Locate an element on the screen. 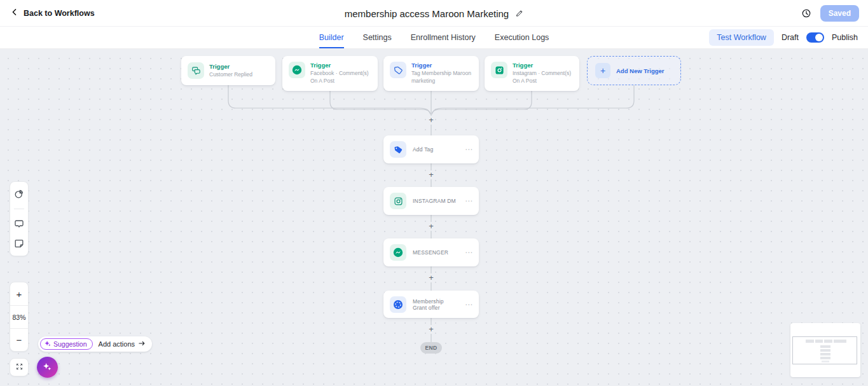 The image size is (868, 386). suggestion-bar: Suggestion Add actions is located at coordinates (95, 344).